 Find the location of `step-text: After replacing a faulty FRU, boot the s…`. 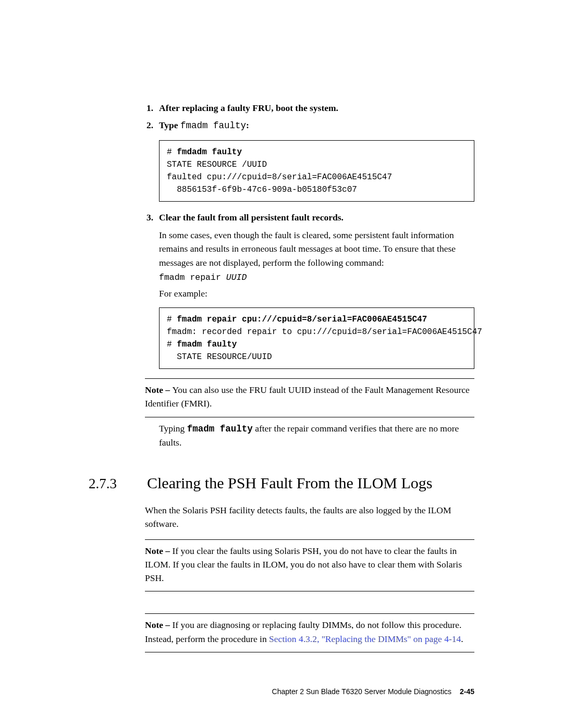

step-text: After replacing a faulty FRU, boot the s… is located at coordinates (249, 108).